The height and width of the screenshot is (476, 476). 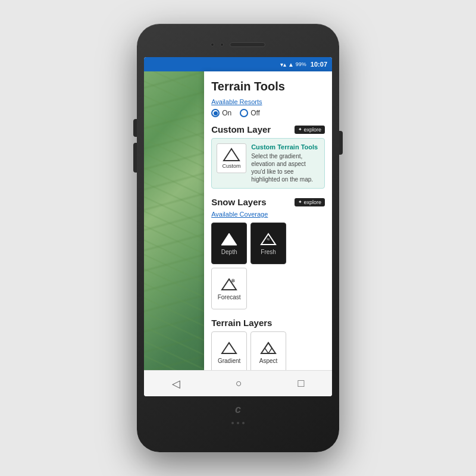 I want to click on radio-on-circle, so click(x=215, y=113).